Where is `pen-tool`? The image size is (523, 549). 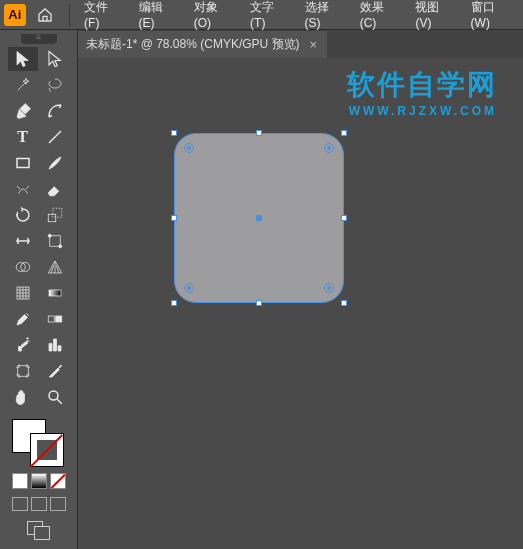
pen-tool is located at coordinates (23, 111).